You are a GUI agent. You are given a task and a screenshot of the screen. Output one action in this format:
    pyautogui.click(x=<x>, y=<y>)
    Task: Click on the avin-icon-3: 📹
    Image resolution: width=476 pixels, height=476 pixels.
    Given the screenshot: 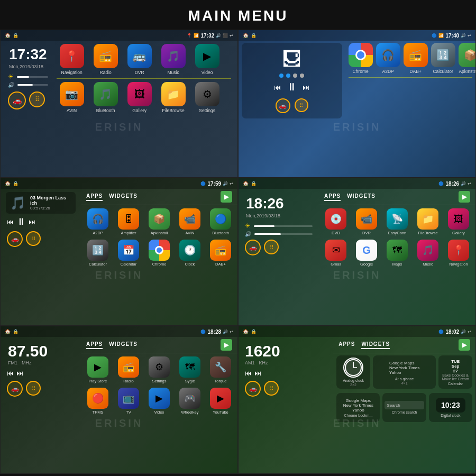 What is the action you would take?
    pyautogui.click(x=190, y=219)
    